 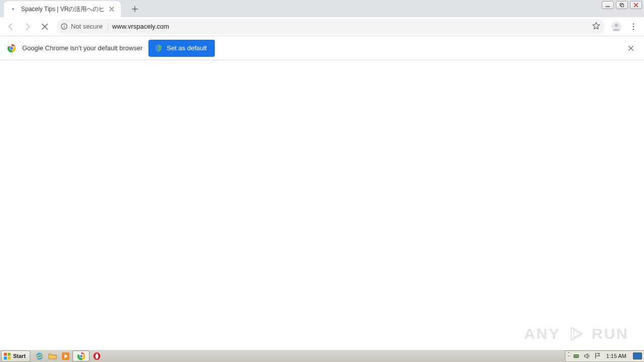 What do you see at coordinates (28, 27) in the screenshot?
I see `forward-button` at bounding box center [28, 27].